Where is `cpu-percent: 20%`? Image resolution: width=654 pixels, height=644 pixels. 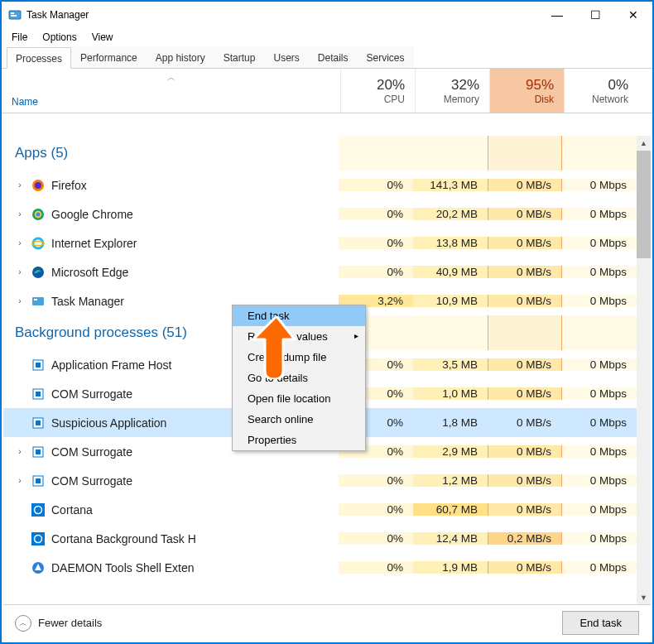
cpu-percent: 20% is located at coordinates (391, 85).